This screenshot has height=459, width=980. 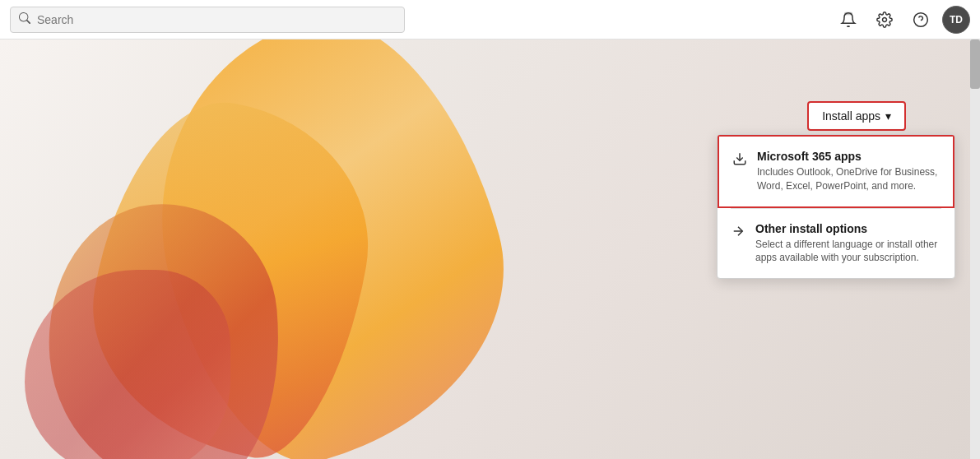 I want to click on topbar-right: TD, so click(x=902, y=20).